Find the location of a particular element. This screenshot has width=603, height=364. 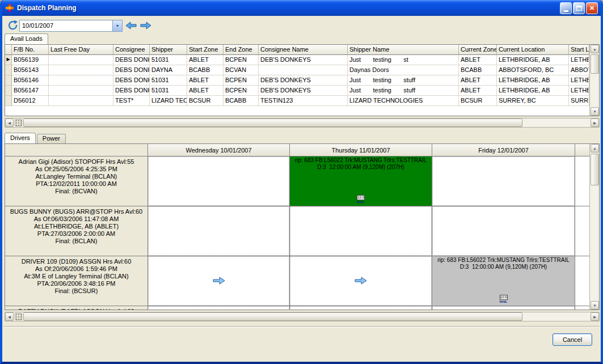

cell: BCVAN is located at coordinates (241, 70).